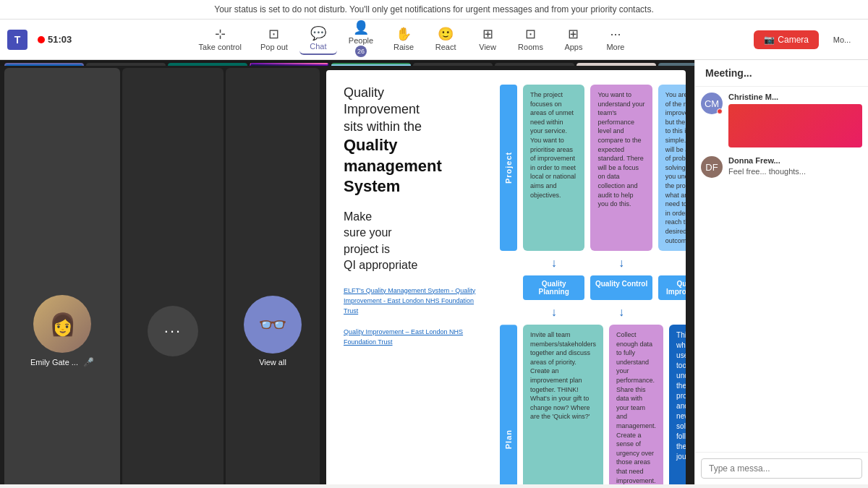 The image size is (868, 488). Describe the element at coordinates (786, 40) in the screenshot. I see `camera-button: 📷 Camera` at that location.